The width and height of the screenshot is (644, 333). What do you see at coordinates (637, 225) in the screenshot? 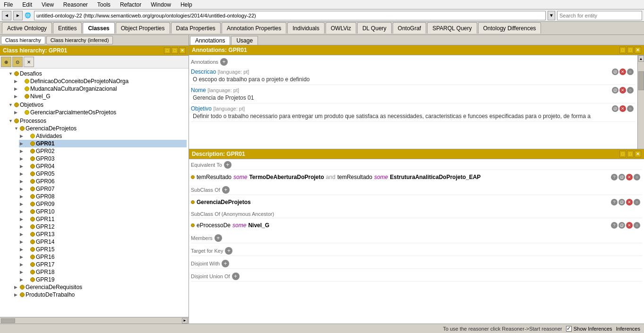
I see `anon-check-btn: ○` at bounding box center [637, 225].